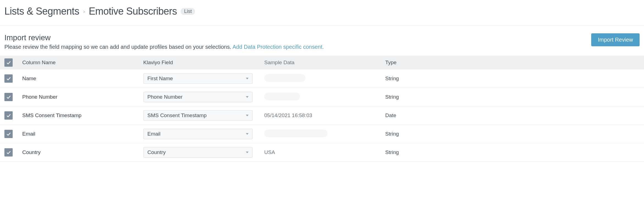  I want to click on table-row: Phone NumberPhone NumberString, so click(322, 97).